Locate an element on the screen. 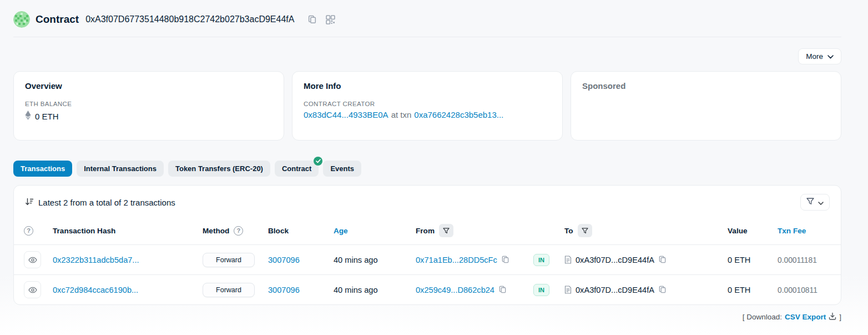 The width and height of the screenshot is (868, 335). col-method: Method is located at coordinates (216, 231).